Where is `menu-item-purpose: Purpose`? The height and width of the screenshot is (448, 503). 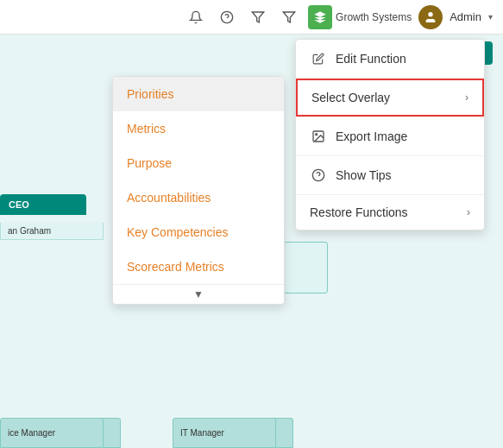
menu-item-purpose: Purpose is located at coordinates (198, 163).